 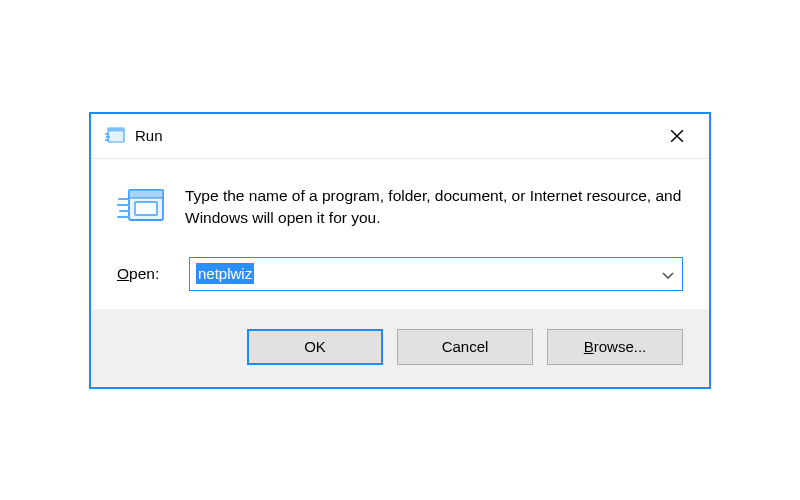 I want to click on description-text: Type the name of a program, folder, docu…, so click(x=434, y=207).